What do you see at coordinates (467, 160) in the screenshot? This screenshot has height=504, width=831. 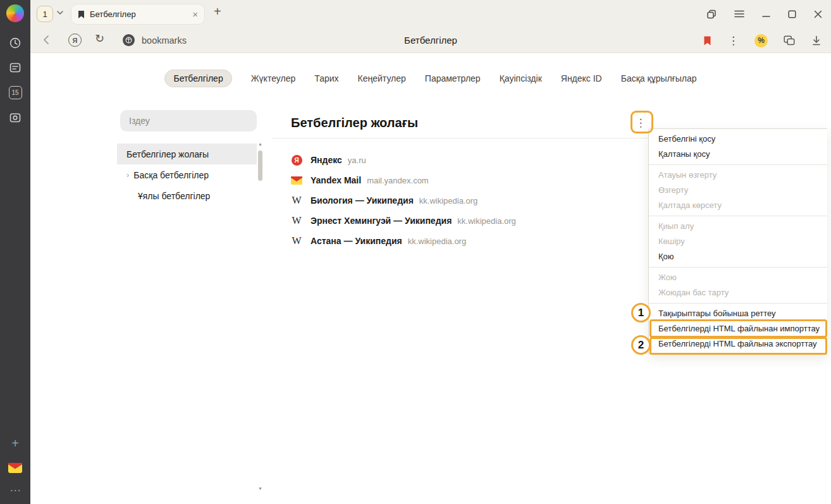 I see `bookmark-row: Я Яндекс ya.ru` at bounding box center [467, 160].